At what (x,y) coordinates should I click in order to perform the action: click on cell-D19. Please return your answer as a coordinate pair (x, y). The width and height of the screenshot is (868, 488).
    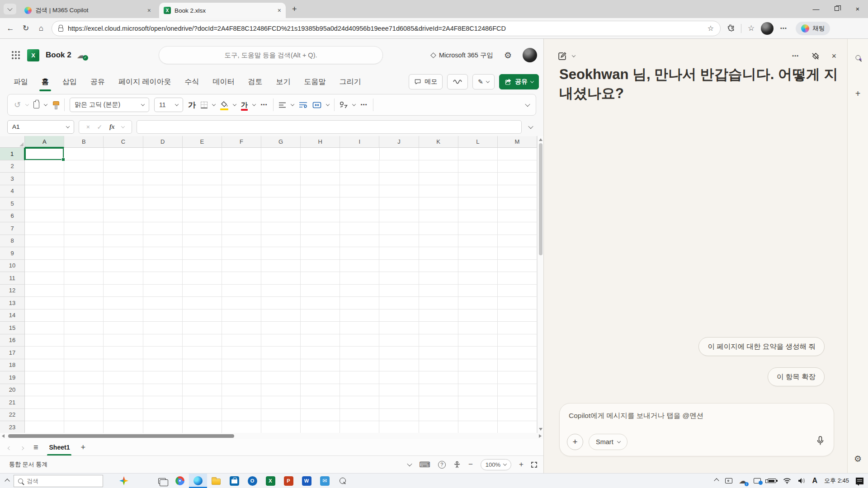
    Looking at the image, I should click on (163, 378).